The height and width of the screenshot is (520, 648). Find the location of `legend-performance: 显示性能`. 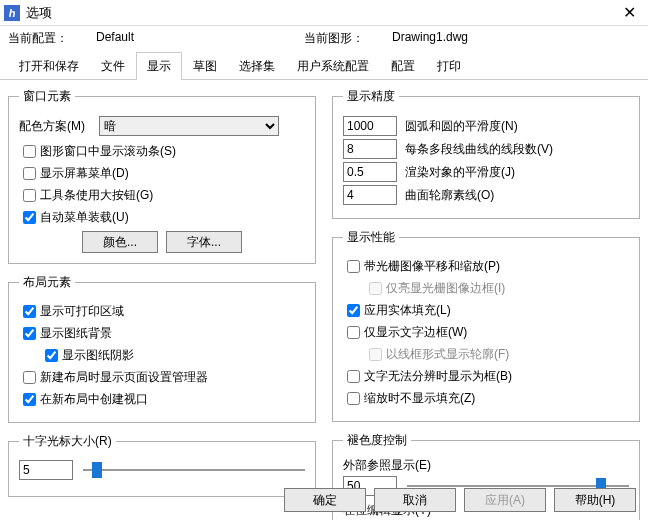

legend-performance: 显示性能 is located at coordinates (371, 238).